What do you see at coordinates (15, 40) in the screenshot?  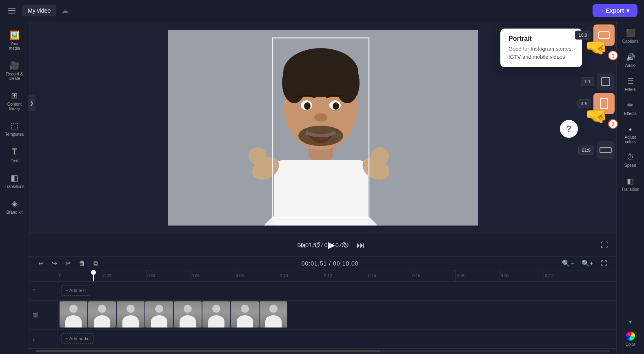 I see `sidebar-item-your-media: 🖼️ Your media` at bounding box center [15, 40].